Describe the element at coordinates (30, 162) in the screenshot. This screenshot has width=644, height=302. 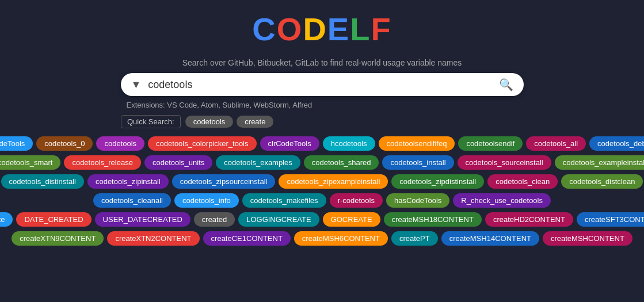
I see `tag: codetools_smart` at that location.